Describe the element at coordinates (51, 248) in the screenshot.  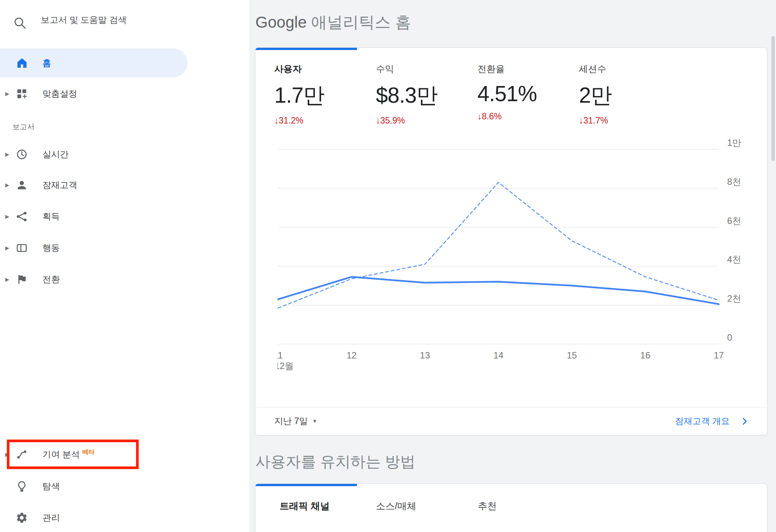
I see `sidebar-item-label: 행동` at that location.